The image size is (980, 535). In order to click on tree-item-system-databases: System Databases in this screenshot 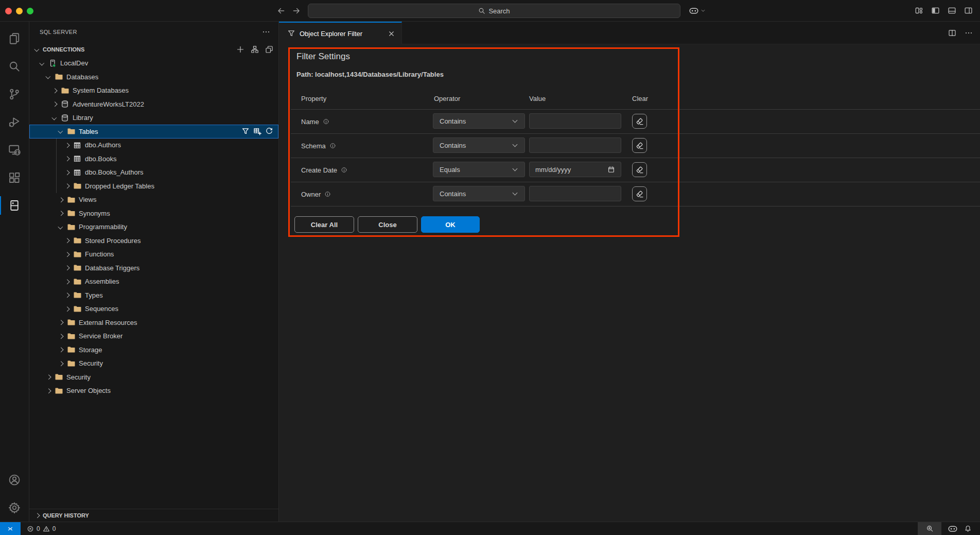, I will do `click(154, 91)`.